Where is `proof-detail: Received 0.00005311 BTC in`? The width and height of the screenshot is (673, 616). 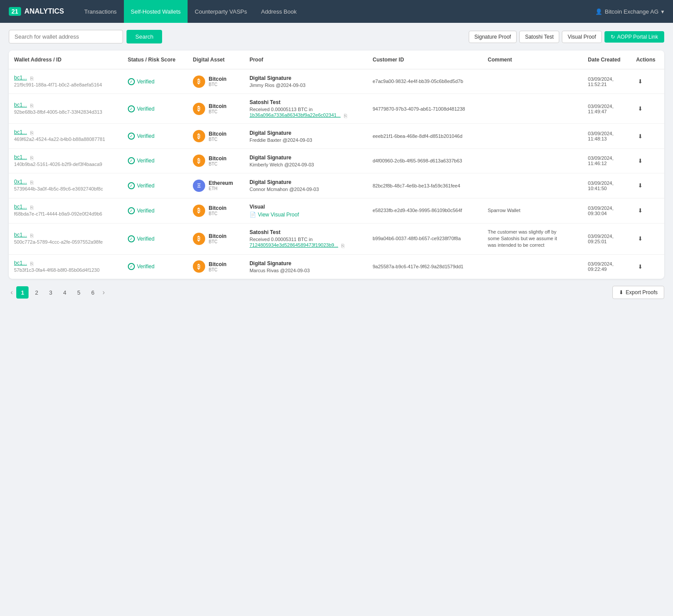
proof-detail: Received 0.00005311 BTC in is located at coordinates (306, 239).